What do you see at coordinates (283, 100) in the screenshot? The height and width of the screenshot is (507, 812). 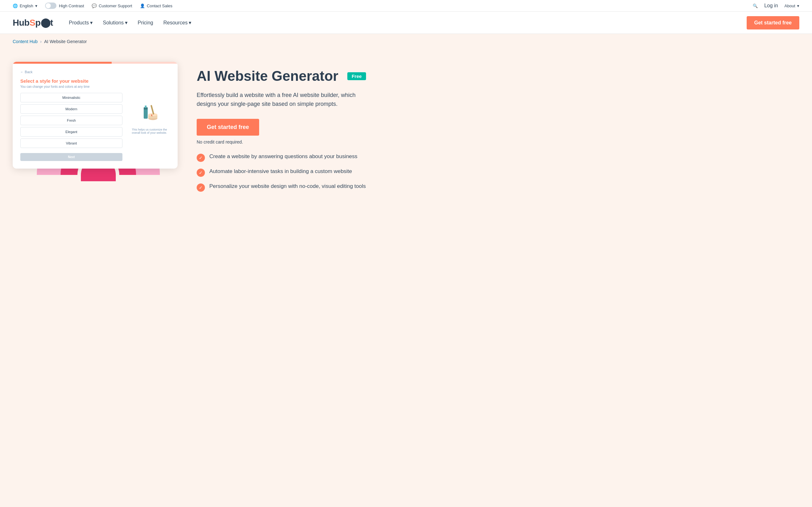 I see `hero-description: Effortlessly build a website with a free…` at bounding box center [283, 100].